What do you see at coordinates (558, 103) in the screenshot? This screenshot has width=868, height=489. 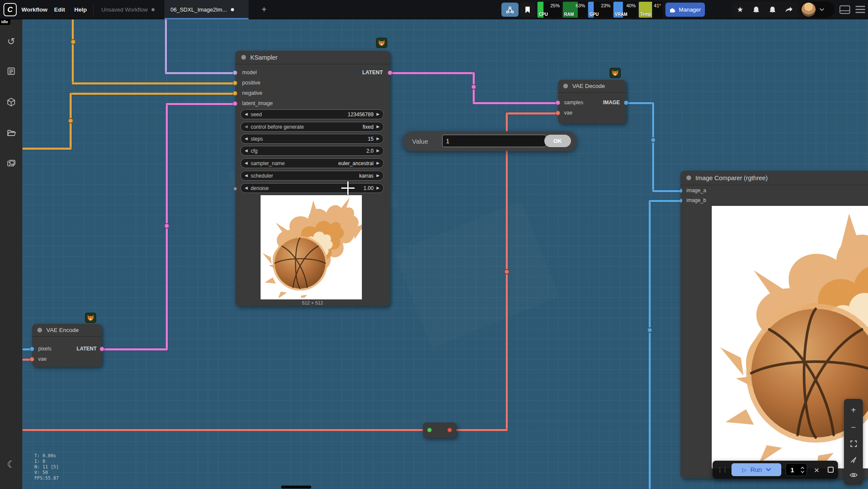 I see `input-port-samples` at bounding box center [558, 103].